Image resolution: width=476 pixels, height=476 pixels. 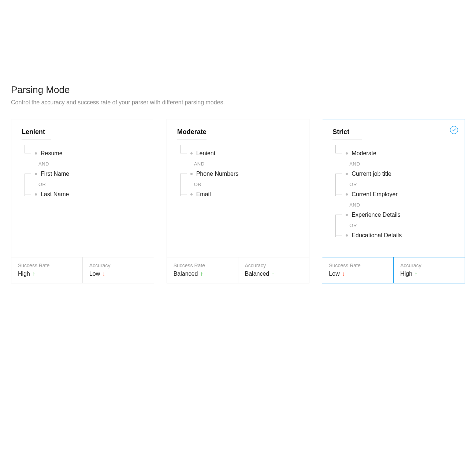 What do you see at coordinates (47, 274) in the screenshot?
I see `success-rate-value: High↑` at bounding box center [47, 274].